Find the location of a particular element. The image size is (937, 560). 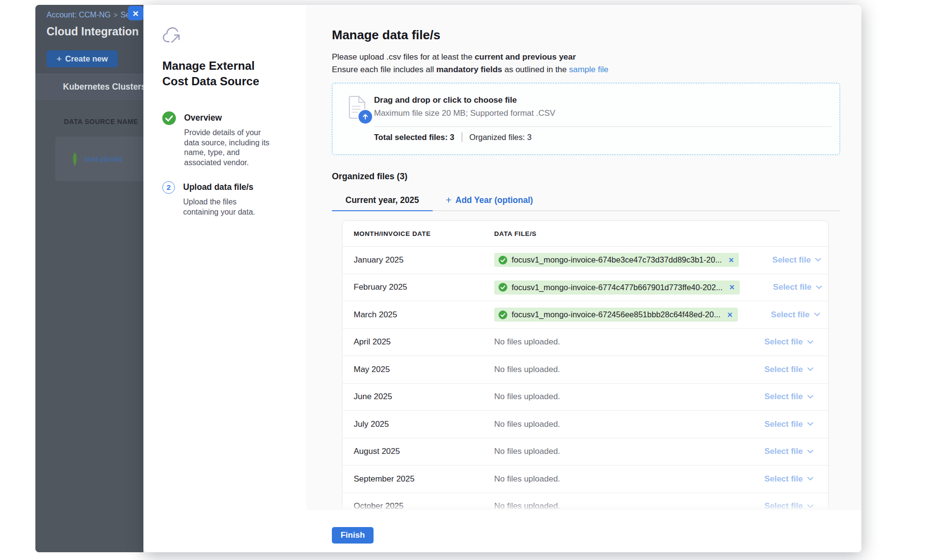

file-chip: focusv1_mongo-invoice-672456ee851bbb28c6… is located at coordinates (616, 315).